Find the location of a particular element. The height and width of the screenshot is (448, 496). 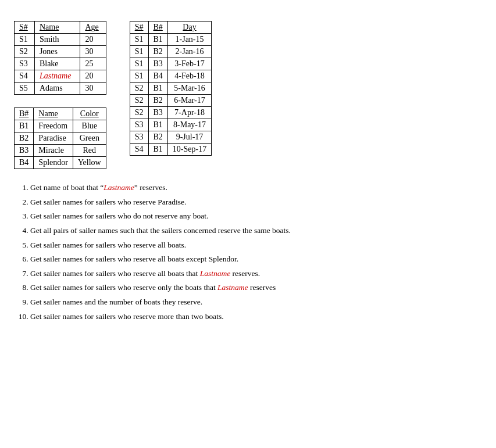

res-cell-day: 9-Jul-17 is located at coordinates (190, 137).